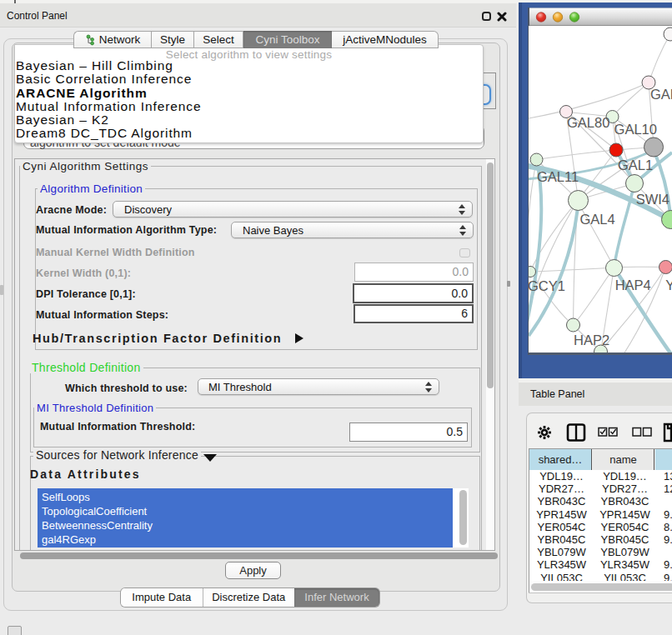 The width and height of the screenshot is (672, 635). What do you see at coordinates (661, 94) in the screenshot?
I see `svg-text: GAL7` at bounding box center [661, 94].